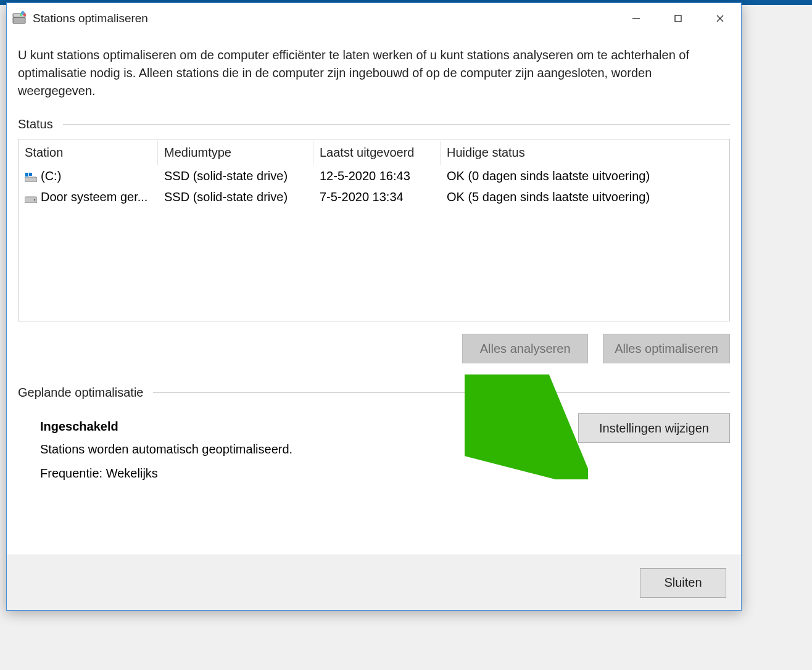 The height and width of the screenshot is (670, 812). What do you see at coordinates (585, 197) in the screenshot?
I see `cell-status: OK (5 dagen sinds laatste uitvoering)` at bounding box center [585, 197].